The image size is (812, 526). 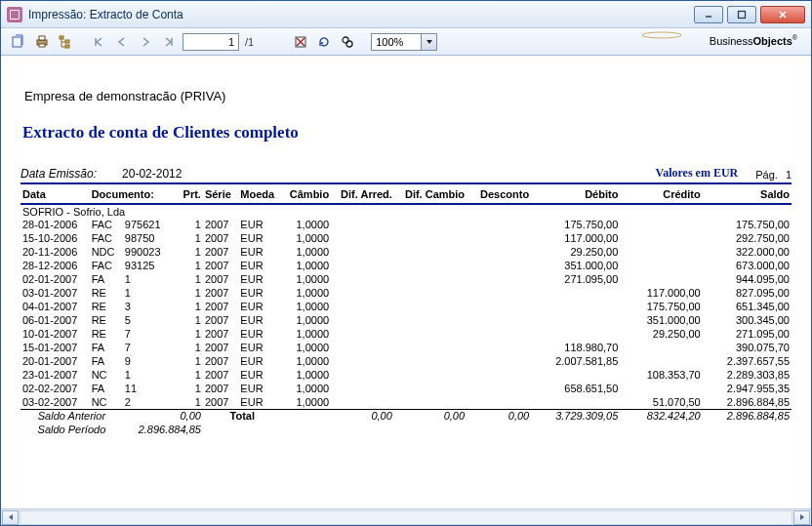 What do you see at coordinates (732, 41) in the screenshot?
I see `brand-text-1: Business` at bounding box center [732, 41].